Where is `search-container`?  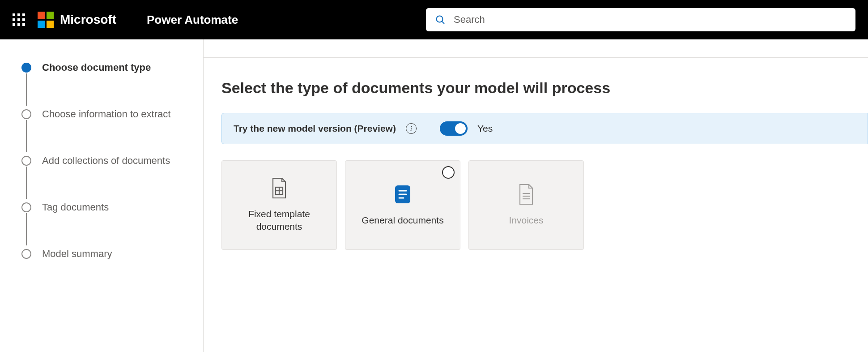
search-container is located at coordinates (641, 20).